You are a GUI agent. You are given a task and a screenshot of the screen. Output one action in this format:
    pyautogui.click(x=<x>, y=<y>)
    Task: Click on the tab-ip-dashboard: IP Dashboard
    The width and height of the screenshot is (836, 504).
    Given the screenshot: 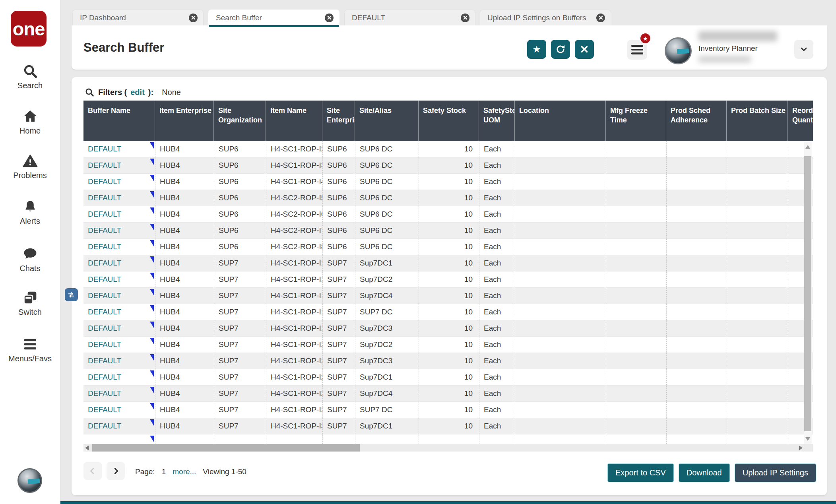 What is the action you would take?
    pyautogui.click(x=138, y=17)
    